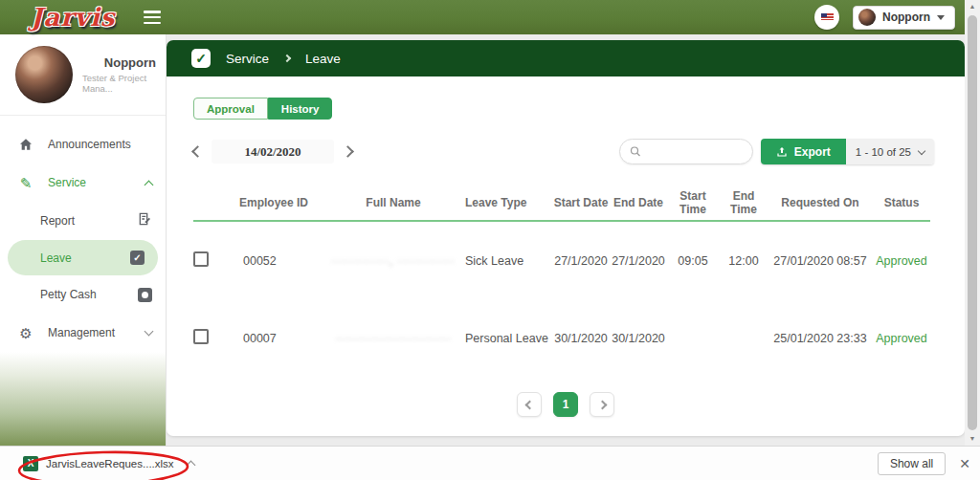  I want to click on cell-start-time: 09:05, so click(693, 261).